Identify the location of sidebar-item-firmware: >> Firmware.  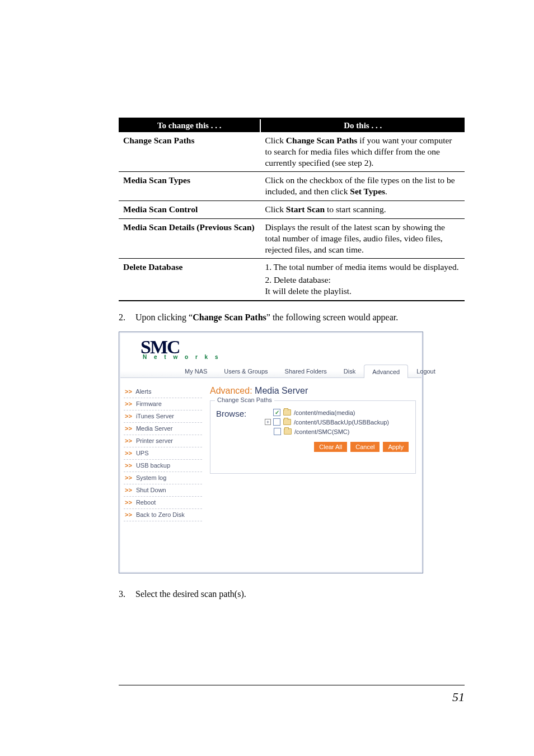
(163, 404).